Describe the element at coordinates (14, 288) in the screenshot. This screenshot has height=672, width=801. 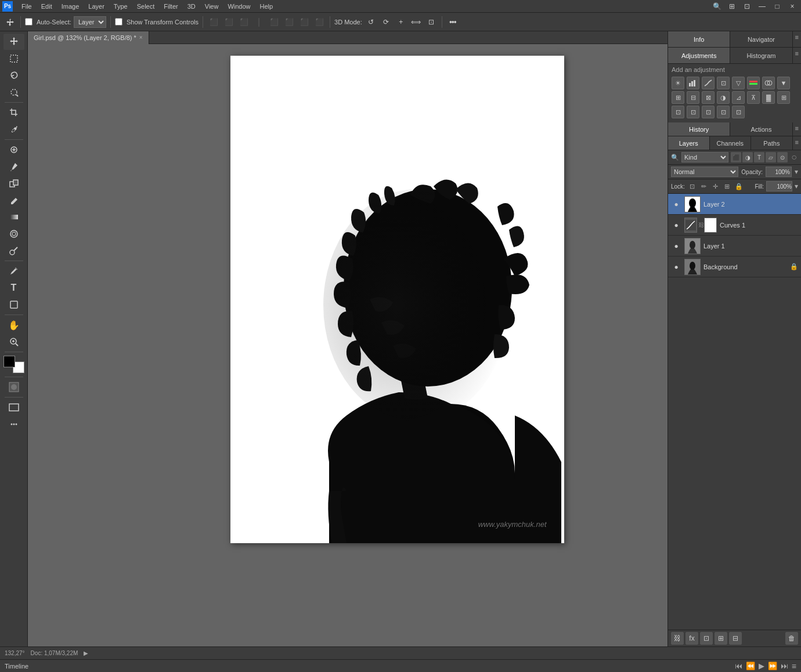
I see `text-tool: T` at that location.